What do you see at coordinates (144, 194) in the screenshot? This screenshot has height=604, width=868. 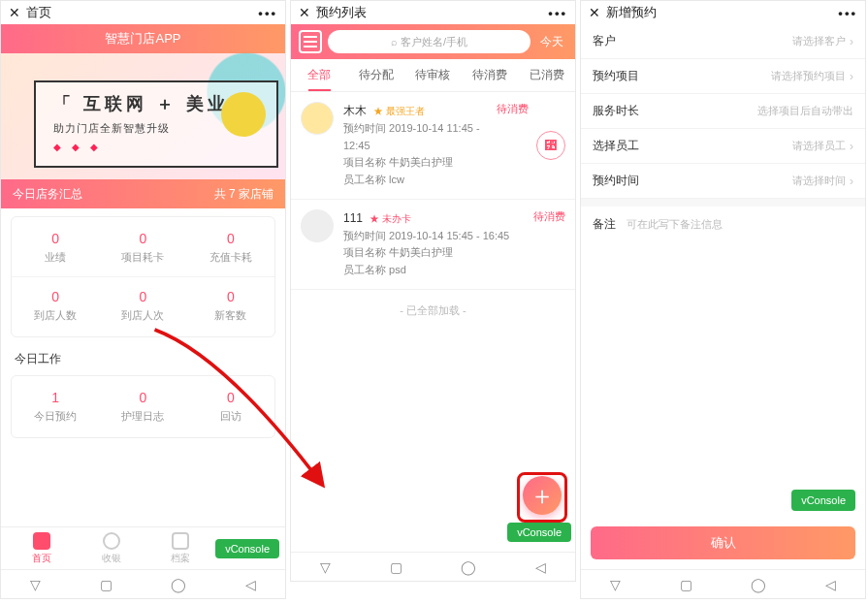 I see `summary-header: 今日店务汇总 共 7 家店铺` at bounding box center [144, 194].